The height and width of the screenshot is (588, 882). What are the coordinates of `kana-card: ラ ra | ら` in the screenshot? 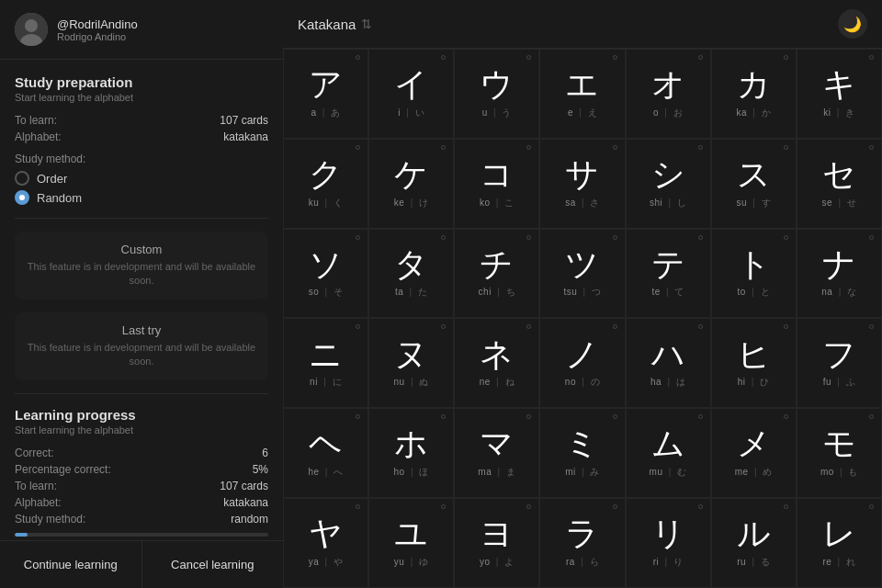 It's located at (582, 543).